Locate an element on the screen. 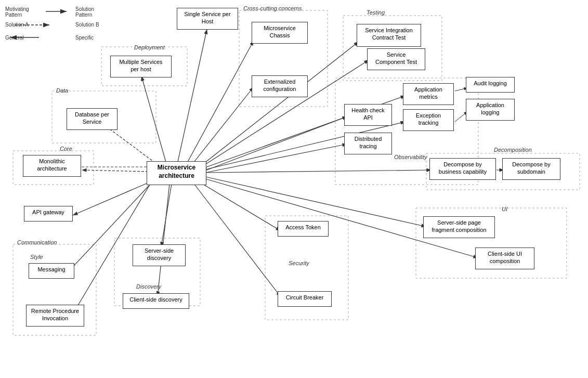 The width and height of the screenshot is (588, 378). node-decompose-subdomain: Decompose bysubdomain is located at coordinates (531, 169).